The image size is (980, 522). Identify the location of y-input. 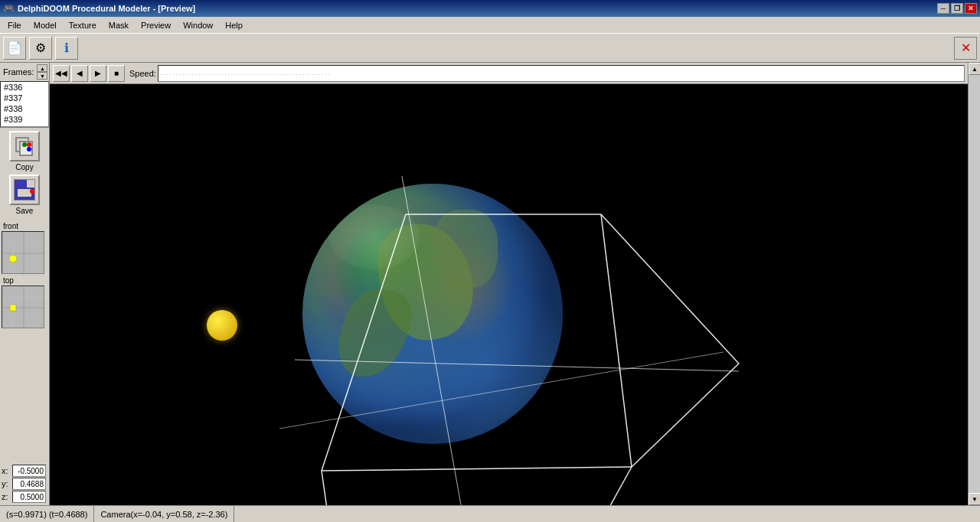
(29, 484).